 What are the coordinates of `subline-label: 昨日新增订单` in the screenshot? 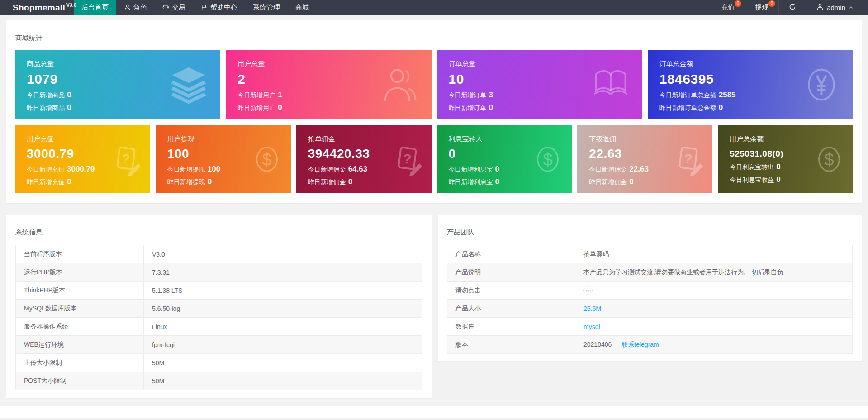 It's located at (468, 108).